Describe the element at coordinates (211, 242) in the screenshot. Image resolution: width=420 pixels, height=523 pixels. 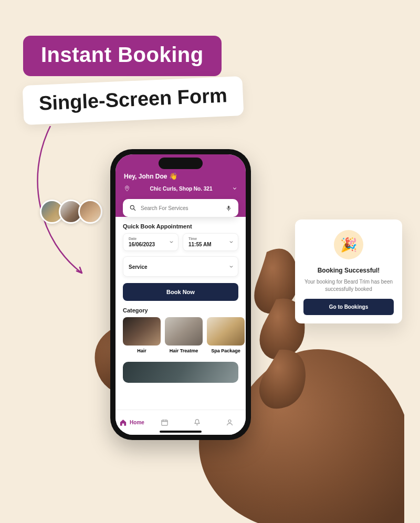
I see `time-field: Time 11:55 AM` at that location.